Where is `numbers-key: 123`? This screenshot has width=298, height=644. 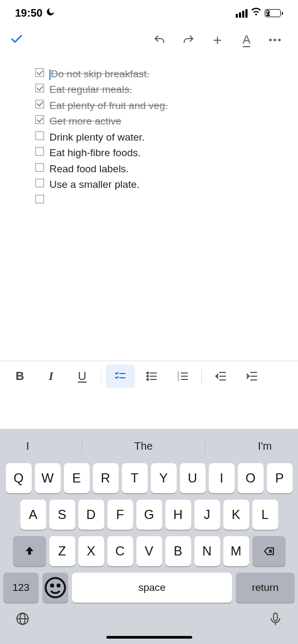
numbers-key: 123 is located at coordinates (21, 588).